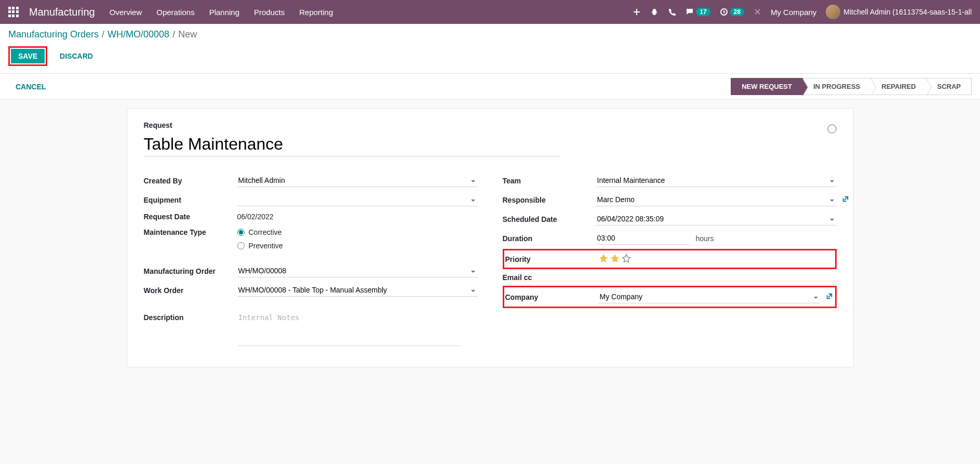 The image size is (980, 464). Describe the element at coordinates (794, 12) in the screenshot. I see `company-switcher: My Company` at that location.